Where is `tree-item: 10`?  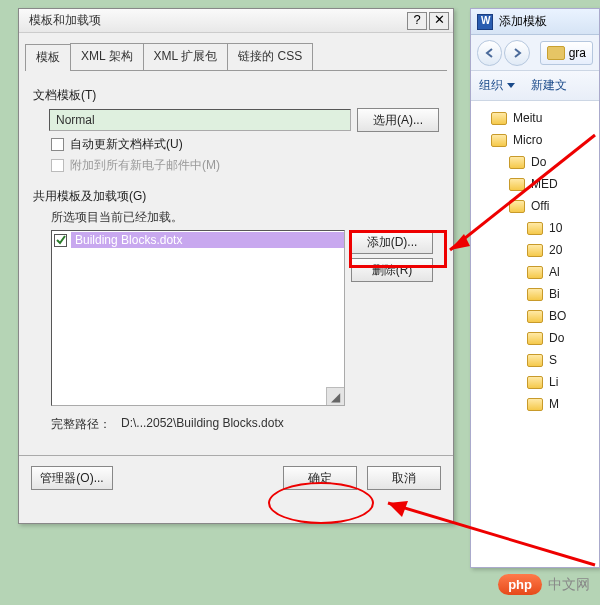
tree-item: 10 is located at coordinates (561, 228).